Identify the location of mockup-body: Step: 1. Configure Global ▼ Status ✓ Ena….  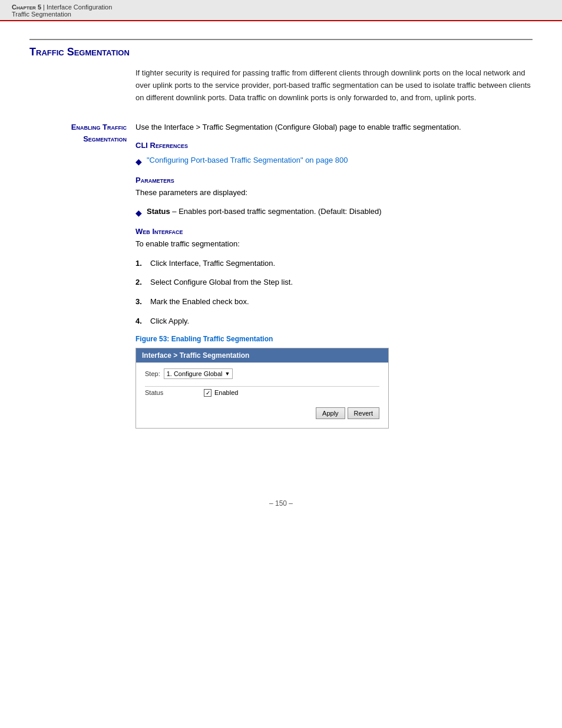
(262, 395).